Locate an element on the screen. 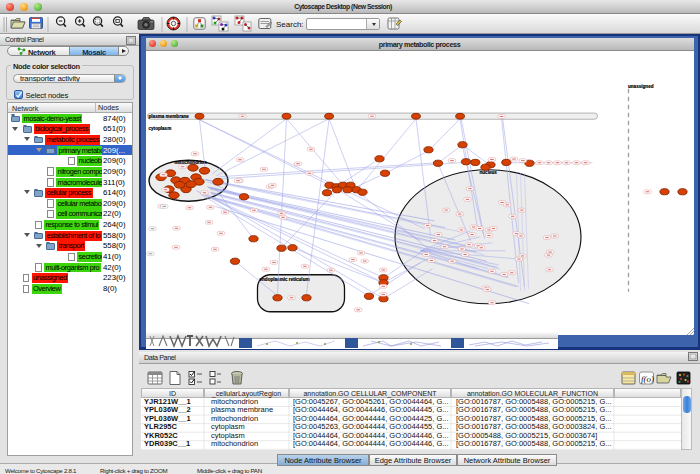 The height and width of the screenshot is (474, 700). svg-text: endoplasmic reticulum is located at coordinates (284, 278).